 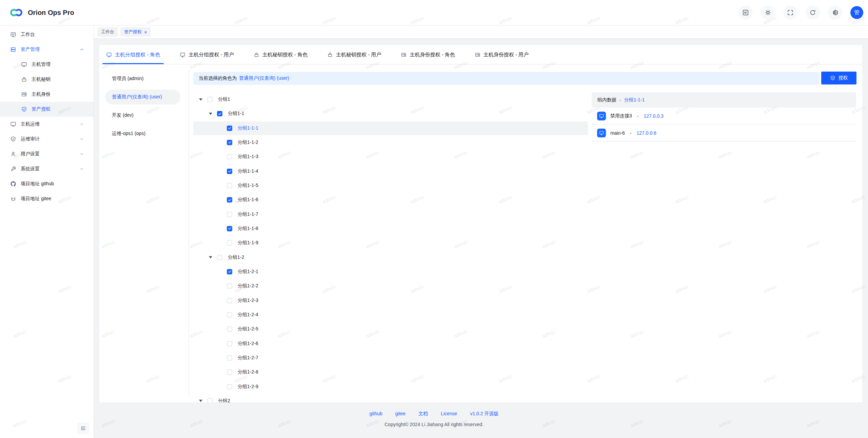 What do you see at coordinates (248, 186) in the screenshot?
I see `tree-node-label: 分组1-1-5` at bounding box center [248, 186].